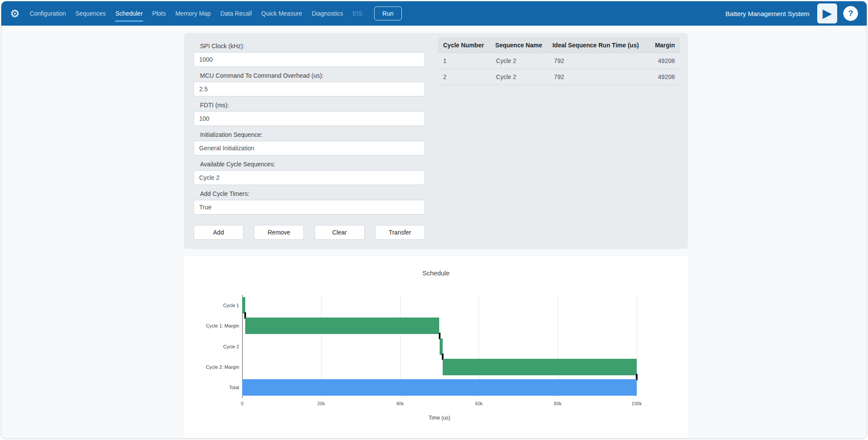 Image resolution: width=868 pixels, height=440 pixels. Describe the element at coordinates (193, 13) in the screenshot. I see `nav-item-memory-map: Memory Map` at that location.